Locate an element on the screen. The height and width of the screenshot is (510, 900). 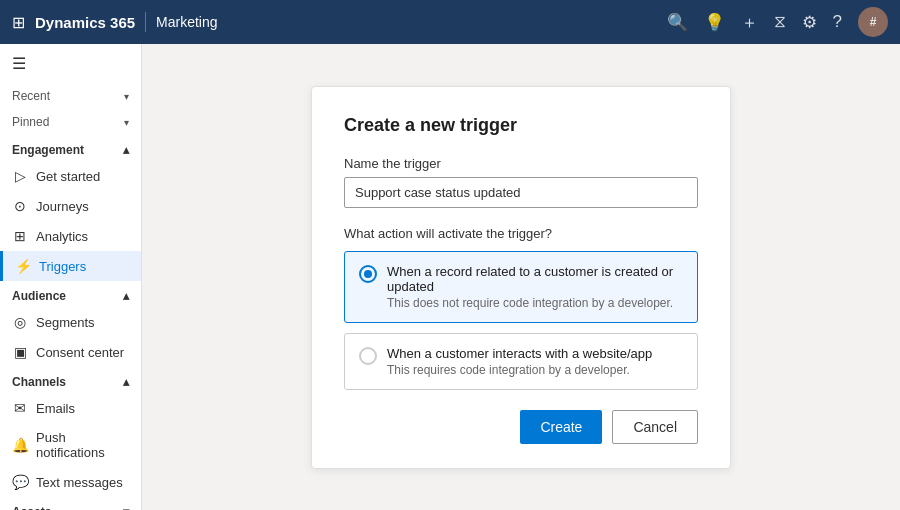
pinned-section: Pinned ▾ is located at coordinates (70, 122).